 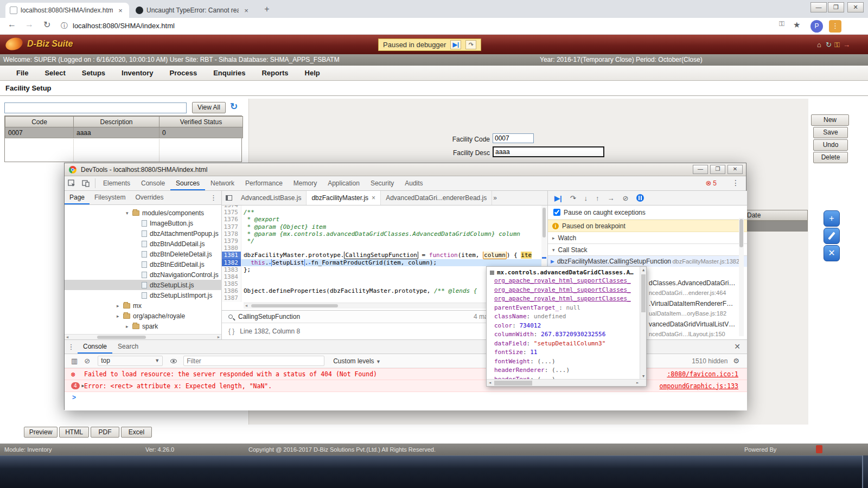 What do you see at coordinates (566, 326) in the screenshot?
I see `popup-property: color: 734012` at bounding box center [566, 326].